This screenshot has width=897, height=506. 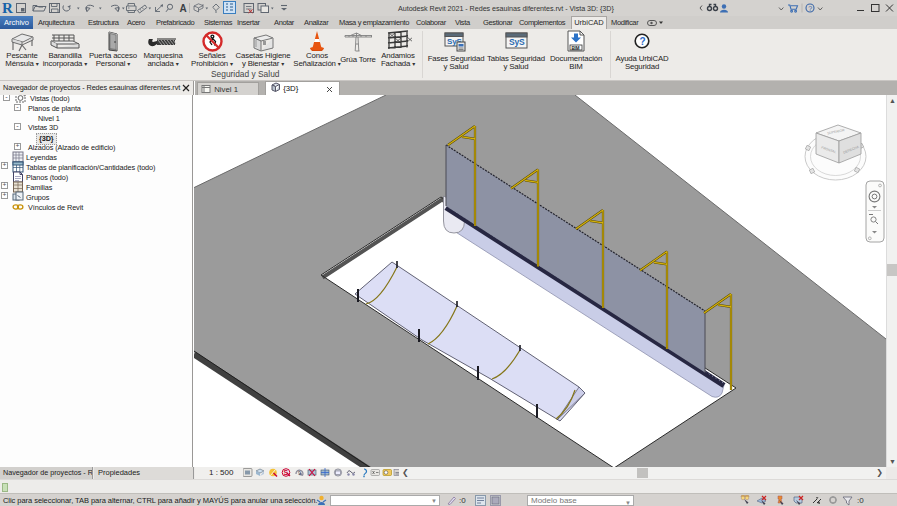 What do you see at coordinates (576, 48) in the screenshot?
I see `svg-text: BIM` at bounding box center [576, 48].